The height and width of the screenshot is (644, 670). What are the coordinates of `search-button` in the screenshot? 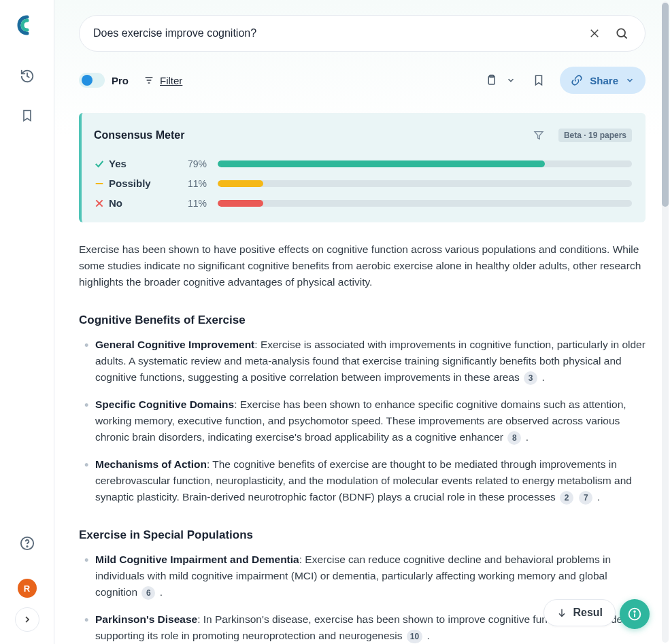 It's located at (622, 33).